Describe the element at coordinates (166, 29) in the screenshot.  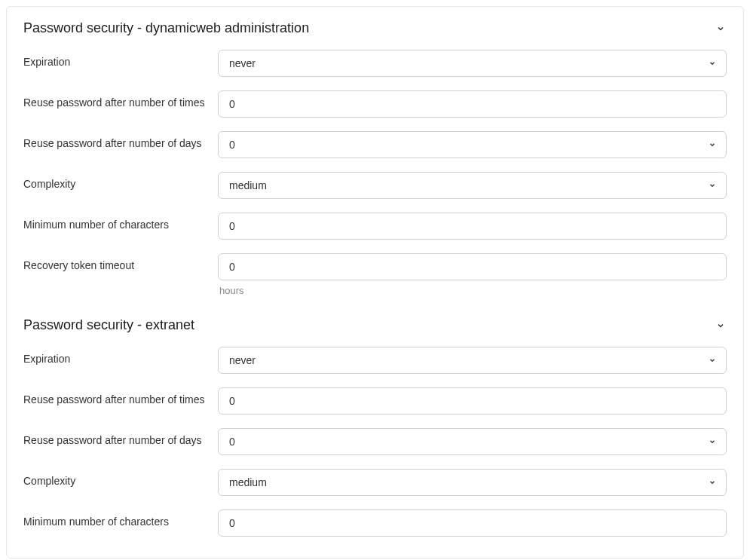
I see `section-title-admin: Password security - dynamicweb administr…` at that location.